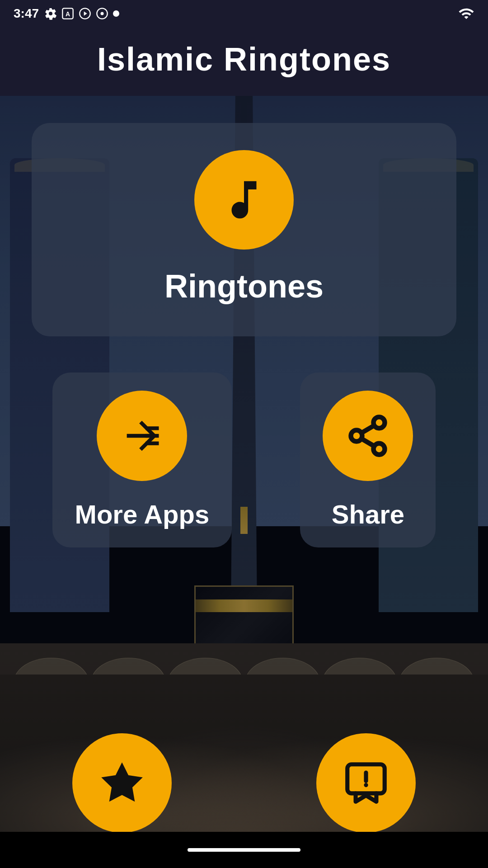  Describe the element at coordinates (368, 460) in the screenshot. I see `share-card: Share` at that location.